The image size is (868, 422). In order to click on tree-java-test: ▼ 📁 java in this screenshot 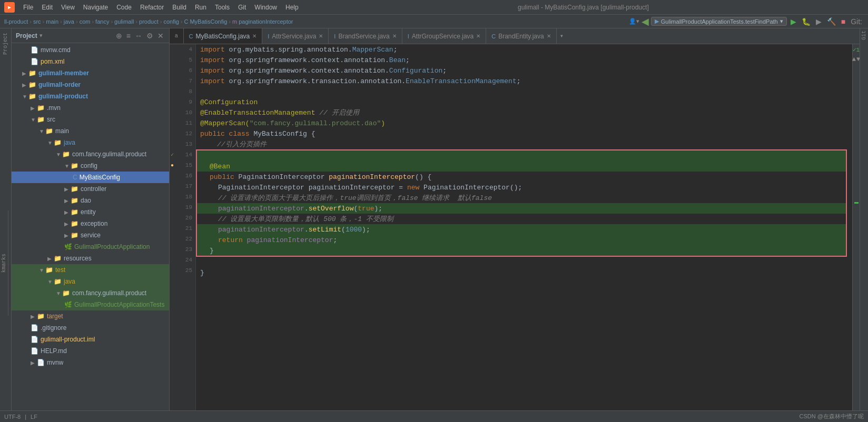, I will do `click(91, 282)`.